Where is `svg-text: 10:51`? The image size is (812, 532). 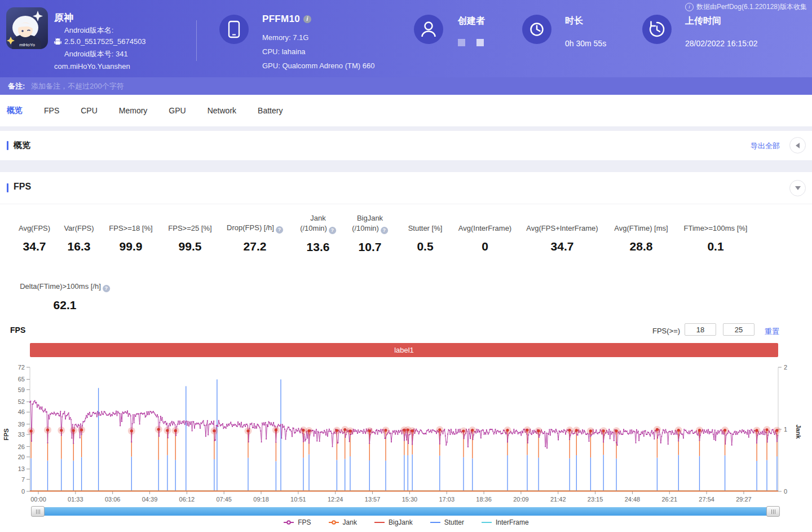 svg-text: 10:51 is located at coordinates (298, 499).